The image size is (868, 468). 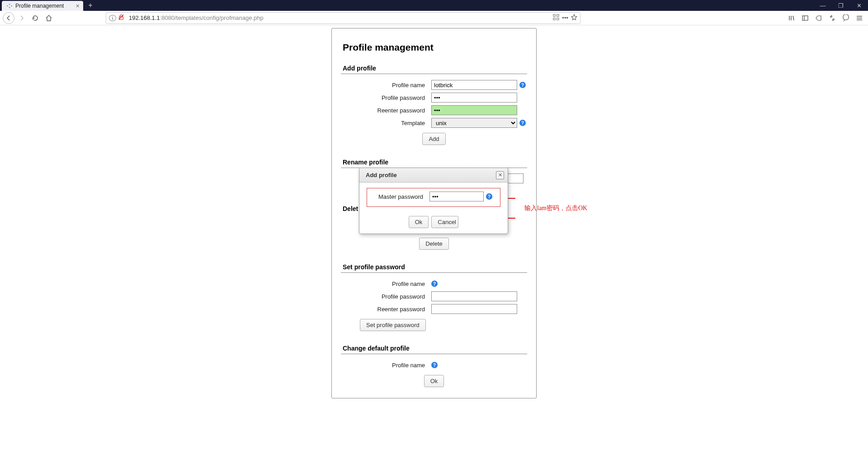 I want to click on minimize-button: —, so click(x=823, y=5).